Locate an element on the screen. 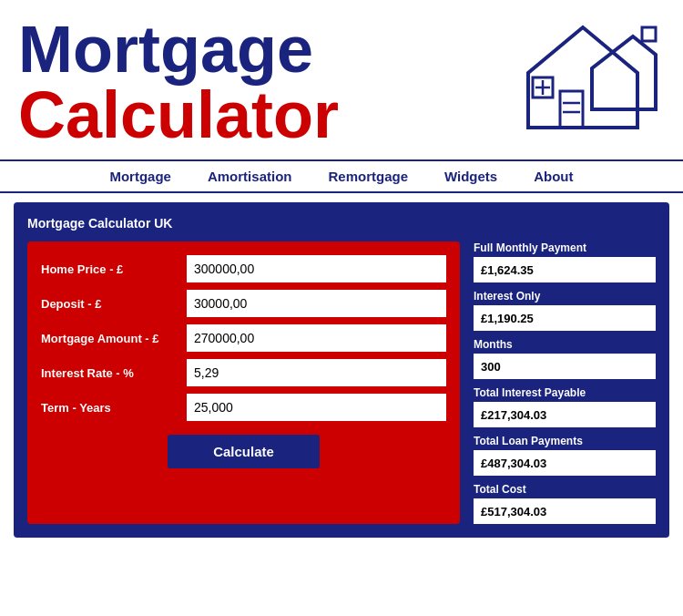 Image resolution: width=683 pixels, height=616 pixels. result-label-2: Months is located at coordinates (565, 344).